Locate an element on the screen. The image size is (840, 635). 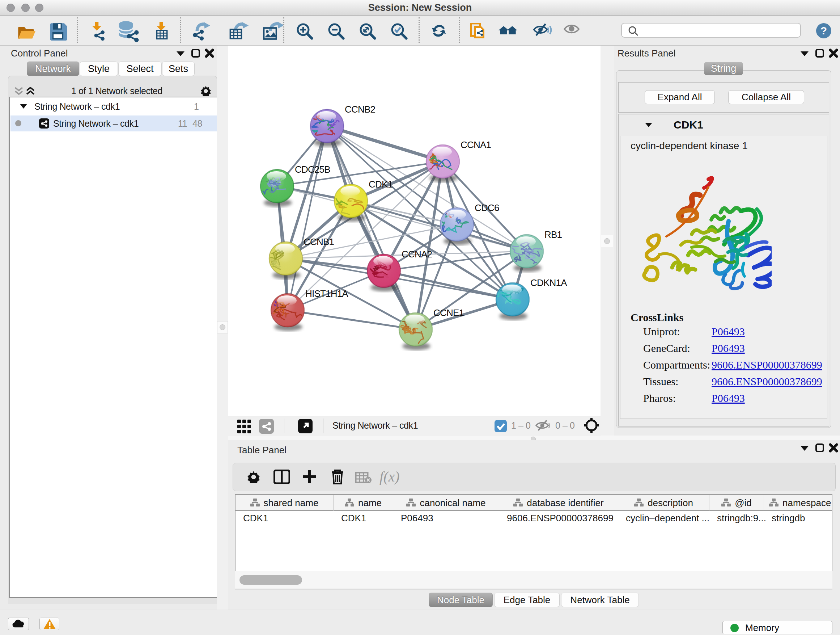
svg-text: CDKN1A is located at coordinates (549, 283).